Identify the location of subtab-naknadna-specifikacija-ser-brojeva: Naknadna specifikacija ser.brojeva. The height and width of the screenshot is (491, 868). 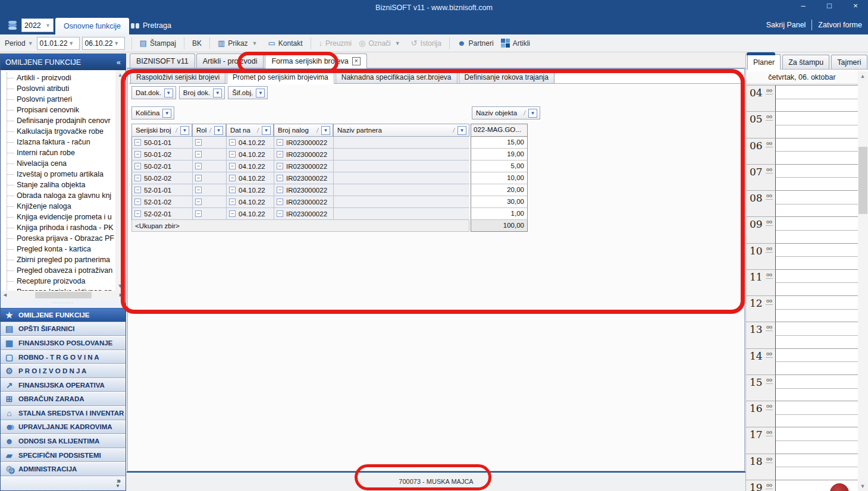
(396, 77).